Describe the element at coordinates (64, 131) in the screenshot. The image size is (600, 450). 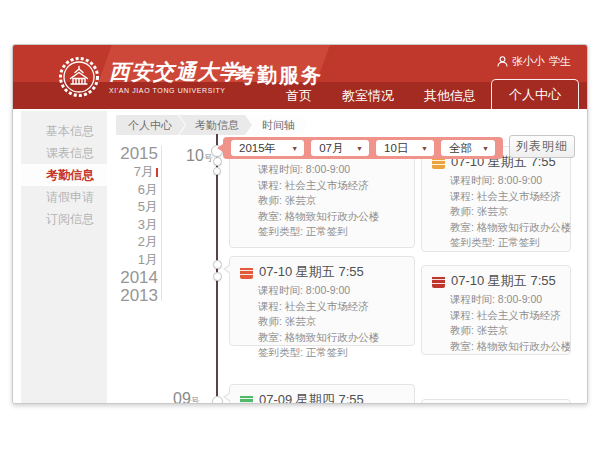
I see `sidebar-item-basic-info: 基本信息` at that location.